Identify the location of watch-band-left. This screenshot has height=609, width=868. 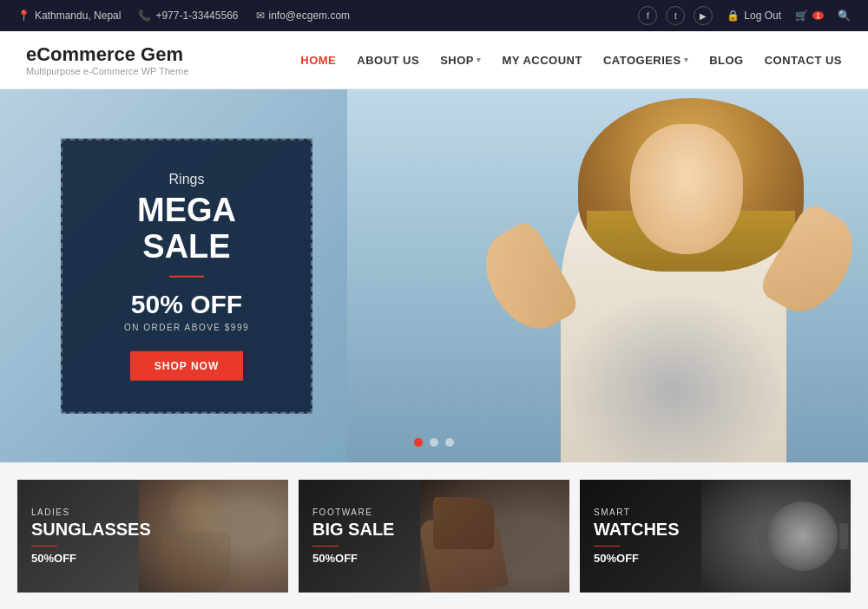
(762, 536).